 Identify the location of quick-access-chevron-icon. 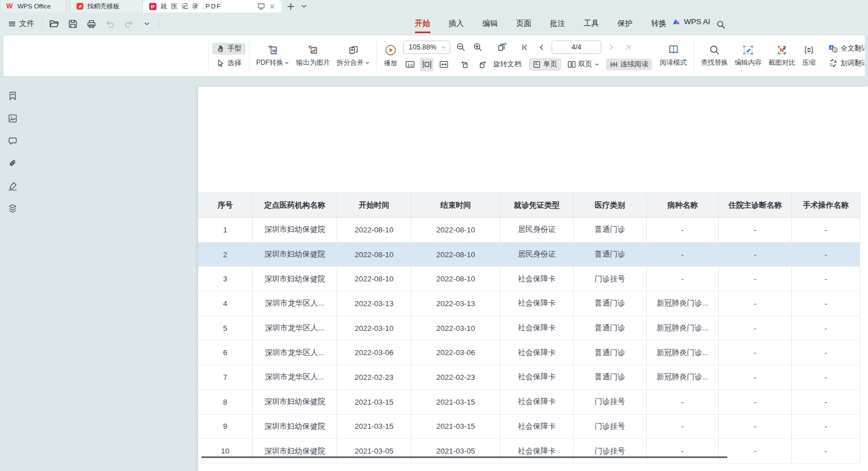
(147, 24).